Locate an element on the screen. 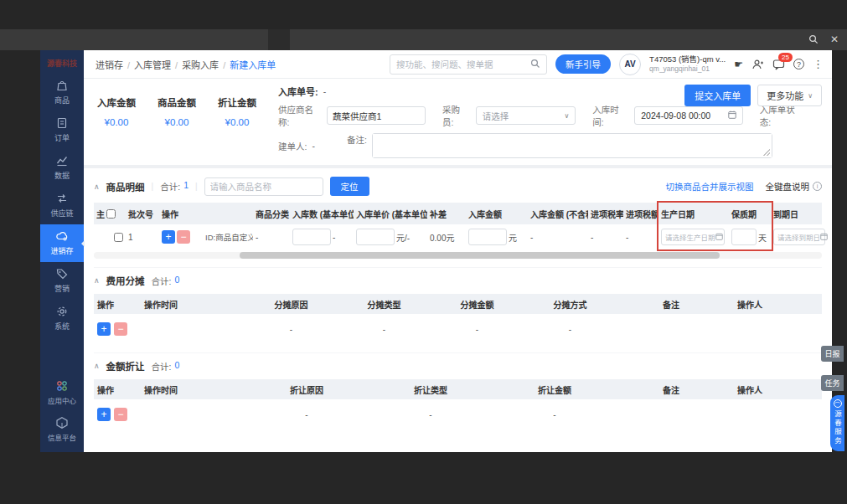  remark-textarea is located at coordinates (572, 146).